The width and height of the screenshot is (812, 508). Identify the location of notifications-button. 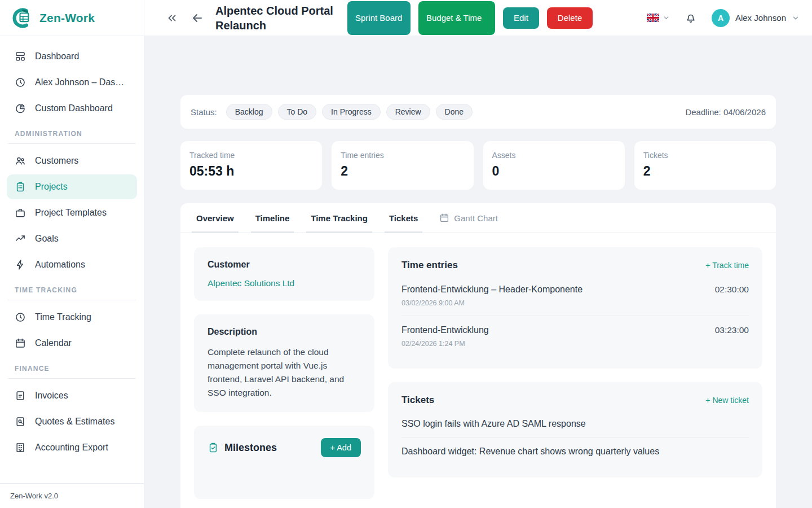
(691, 18).